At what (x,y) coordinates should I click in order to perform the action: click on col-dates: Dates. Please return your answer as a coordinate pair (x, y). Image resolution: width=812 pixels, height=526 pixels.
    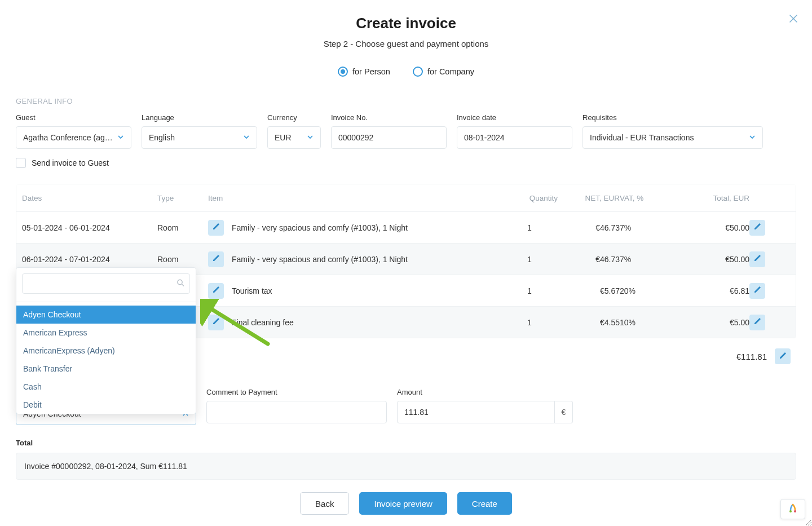
    Looking at the image, I should click on (90, 198).